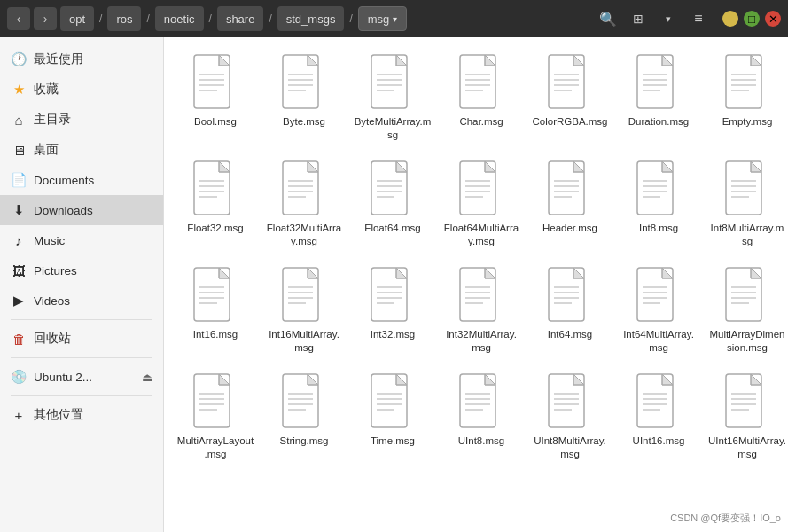 The height and width of the screenshot is (532, 788). What do you see at coordinates (393, 310) in the screenshot?
I see `file-item: Int32.msg` at bounding box center [393, 310].